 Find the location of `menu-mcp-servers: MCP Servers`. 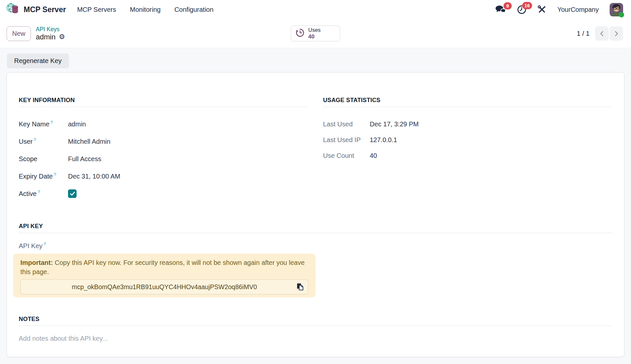

menu-mcp-servers: MCP Servers is located at coordinates (97, 10).